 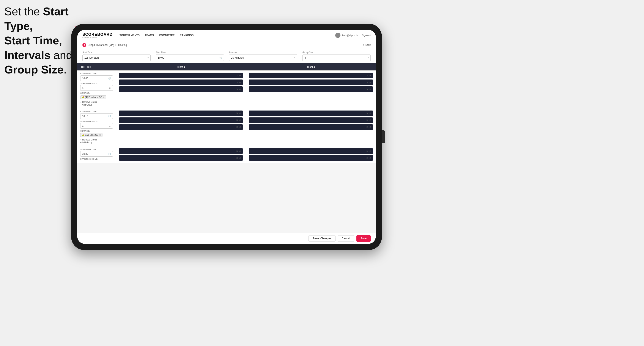 What do you see at coordinates (148, 58) in the screenshot?
I see `chevron-down-icon: ▾` at bounding box center [148, 58].